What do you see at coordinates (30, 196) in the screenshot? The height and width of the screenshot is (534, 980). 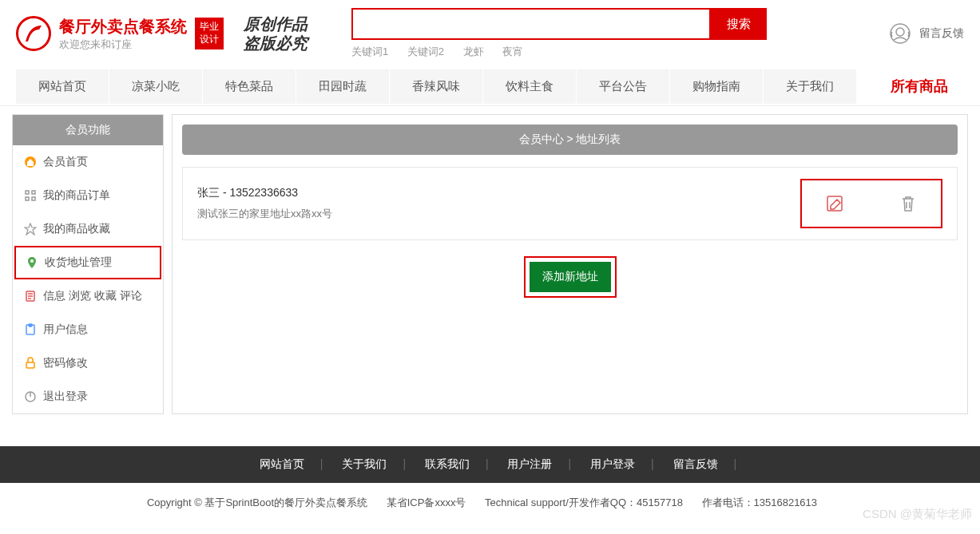 I see `grid-icon` at bounding box center [30, 196].